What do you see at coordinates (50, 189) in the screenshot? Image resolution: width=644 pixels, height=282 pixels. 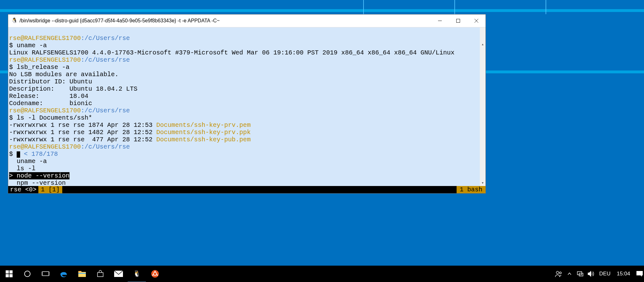 I see `status-window: 1 [1]` at bounding box center [50, 189].